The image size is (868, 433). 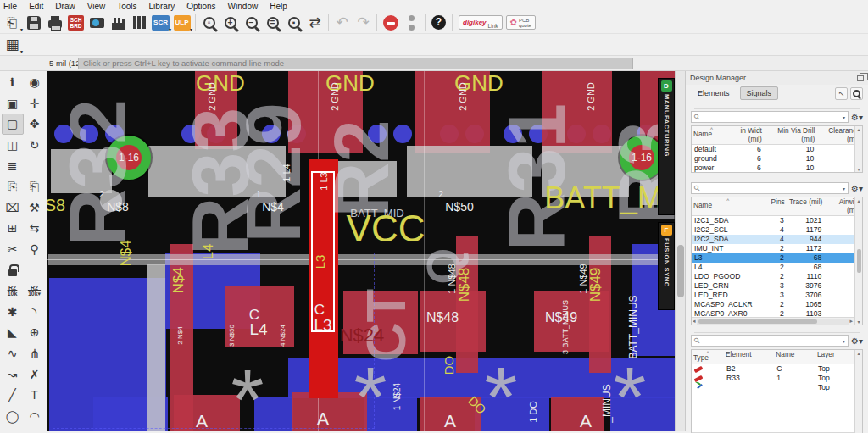 What do you see at coordinates (776, 159) in the screenshot?
I see `table-row: ground6106` at bounding box center [776, 159].